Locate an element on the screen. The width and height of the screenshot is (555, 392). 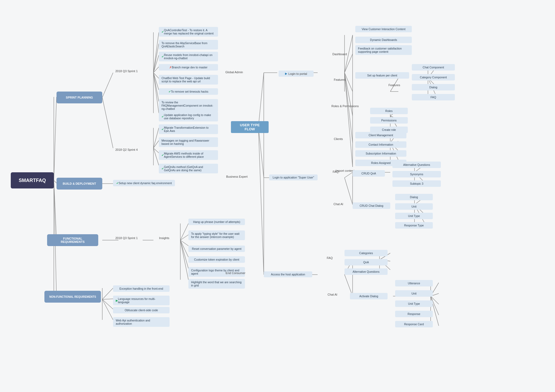
be-faq-item-1: Synonyms is located at coordinates (417, 174).